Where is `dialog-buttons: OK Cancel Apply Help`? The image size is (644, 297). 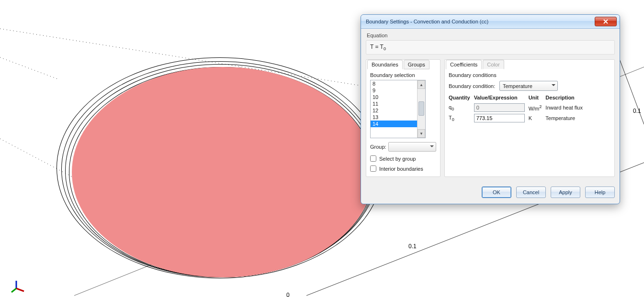 dialog-buttons: OK Cancel Apply Help is located at coordinates (490, 193).